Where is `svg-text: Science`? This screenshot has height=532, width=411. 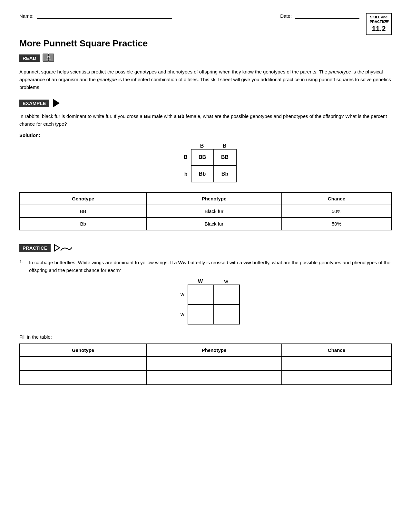
svg-text: Science is located at coordinates (48, 59).